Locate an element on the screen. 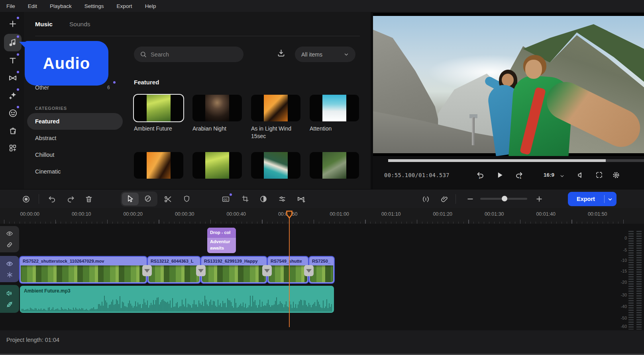  aspect-ratio-value: 16:9 is located at coordinates (549, 175).